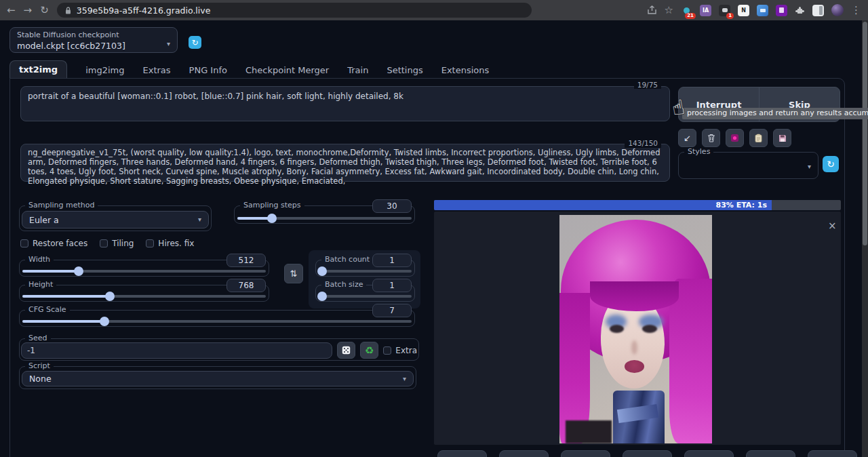  What do you see at coordinates (833, 226) in the screenshot?
I see `close-image-icon: ×` at bounding box center [833, 226].